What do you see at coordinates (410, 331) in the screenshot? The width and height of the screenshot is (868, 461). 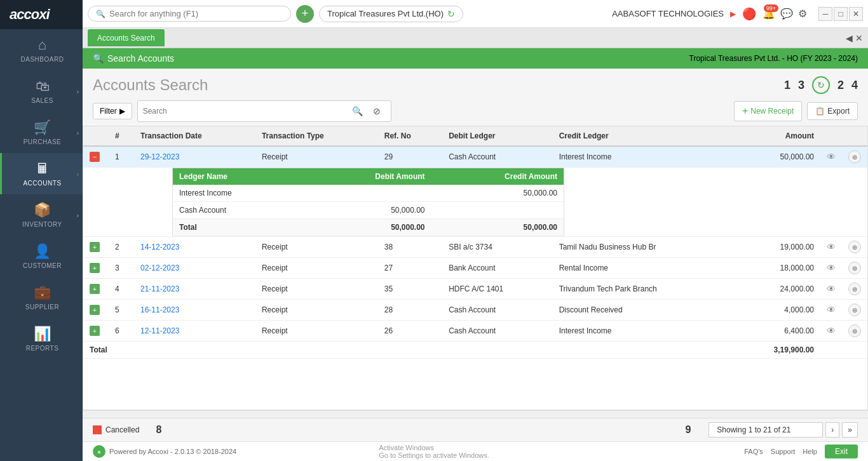 I see `row-ref: 26` at bounding box center [410, 331].